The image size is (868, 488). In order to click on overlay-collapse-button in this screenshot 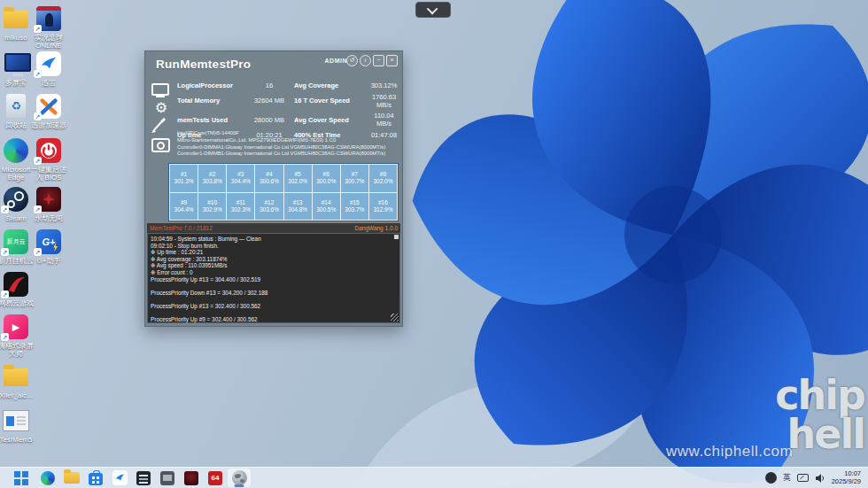, I will do `click(433, 10)`.